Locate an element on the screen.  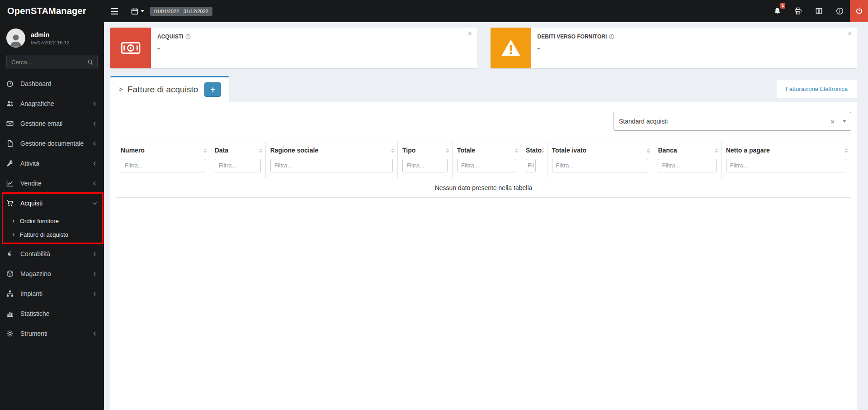
sidebar-item-magazzino: Magazzino is located at coordinates (52, 274).